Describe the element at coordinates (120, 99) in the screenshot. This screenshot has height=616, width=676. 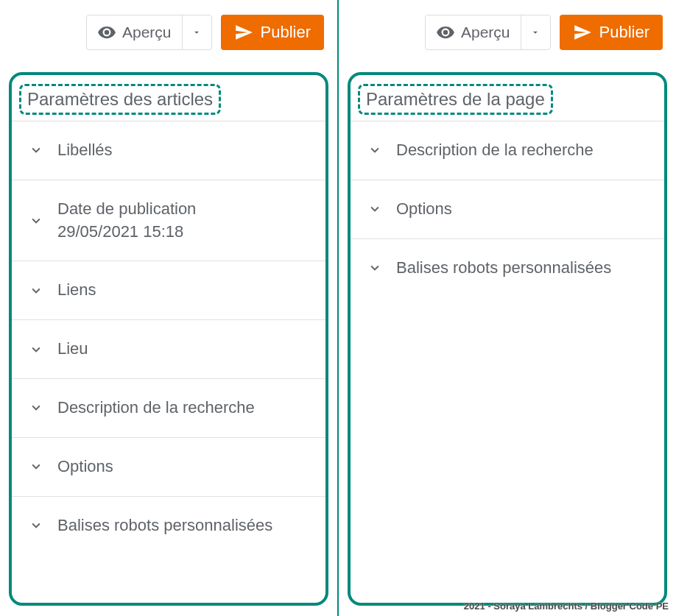
I see `panel-title-articles: Paramètres des articles` at that location.